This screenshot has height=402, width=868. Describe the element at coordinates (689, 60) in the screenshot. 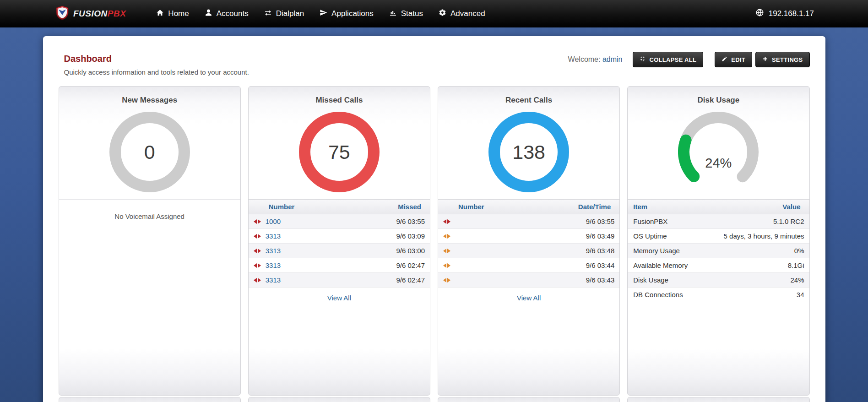

I see `page-header-actions: Welcome: admin COLLAPSE ALL EDIT SETTING…` at that location.